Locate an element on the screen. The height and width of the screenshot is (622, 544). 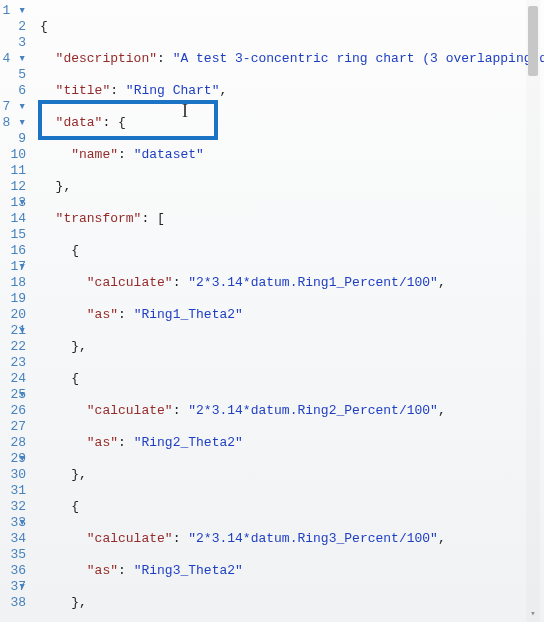
line-number: 21 is located at coordinates (13, 331).